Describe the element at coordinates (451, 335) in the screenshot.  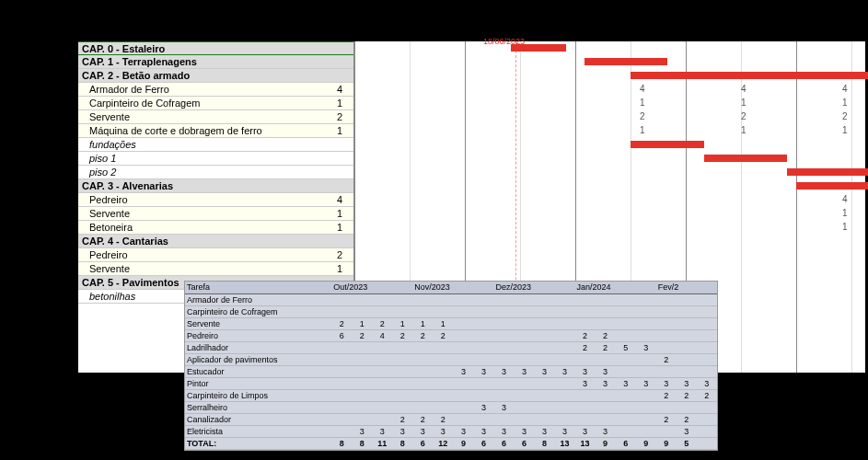
I see `table-row: Pedreiro62422222` at that location.